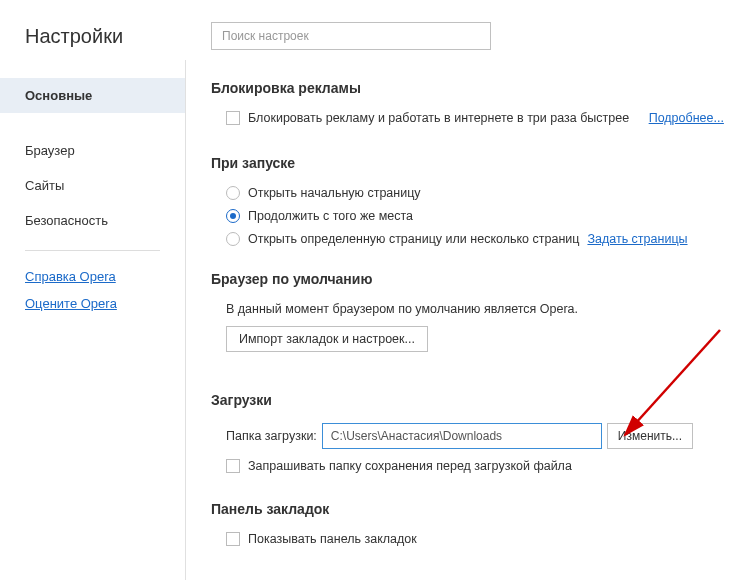 Image resolution: width=755 pixels, height=580 pixels. I want to click on adblock-section: Блокировка рекламы Блокировать рекламу и…, so click(468, 102).